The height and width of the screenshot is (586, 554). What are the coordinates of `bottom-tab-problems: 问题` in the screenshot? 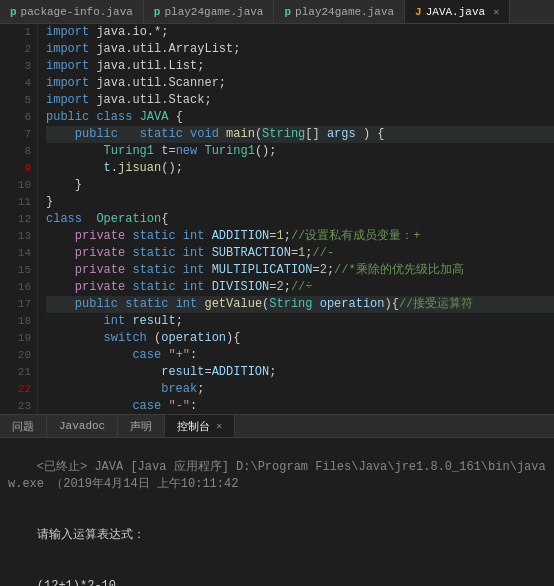 It's located at (24, 426).